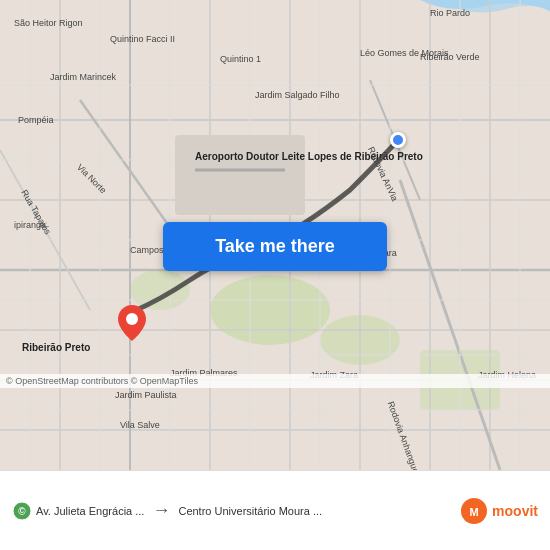 The image size is (550, 550). What do you see at coordinates (146, 395) in the screenshot?
I see `label-jardim-paulista: Jardim Paulista` at bounding box center [146, 395].